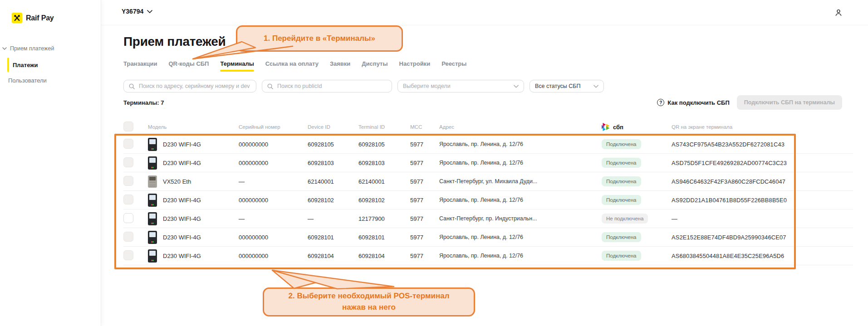 This screenshot has height=326, width=868. Describe the element at coordinates (839, 13) in the screenshot. I see `profile-button` at that location.